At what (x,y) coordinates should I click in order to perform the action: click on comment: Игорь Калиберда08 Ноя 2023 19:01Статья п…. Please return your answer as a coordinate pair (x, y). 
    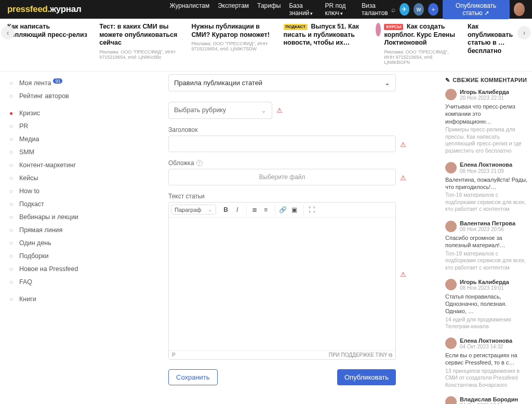
    Looking at the image, I should click on (486, 304).